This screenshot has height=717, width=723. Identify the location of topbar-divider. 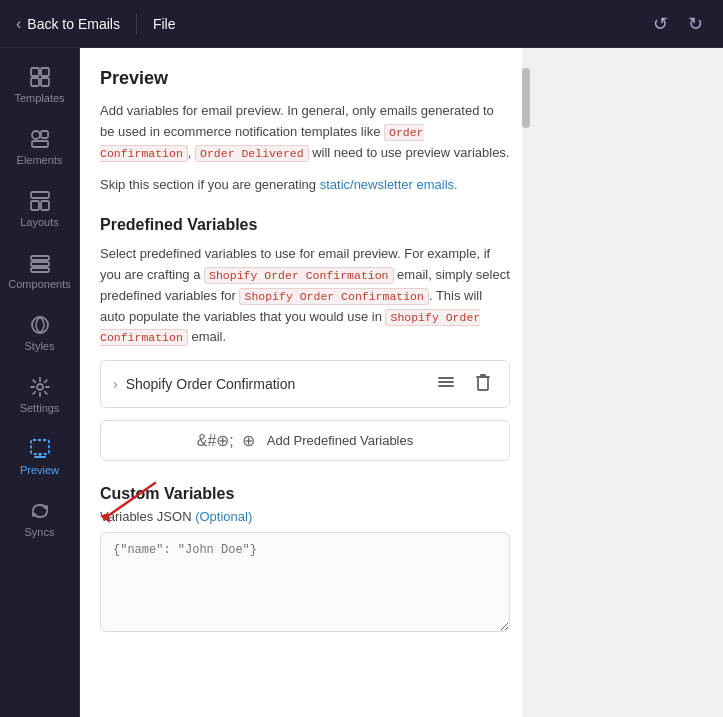
(136, 24).